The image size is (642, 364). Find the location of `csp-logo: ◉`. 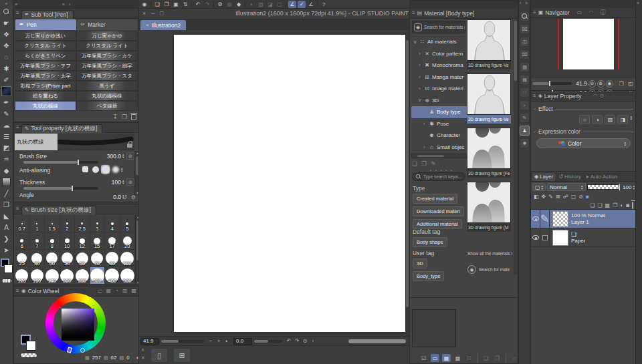

csp-logo: ◉ is located at coordinates (144, 4).